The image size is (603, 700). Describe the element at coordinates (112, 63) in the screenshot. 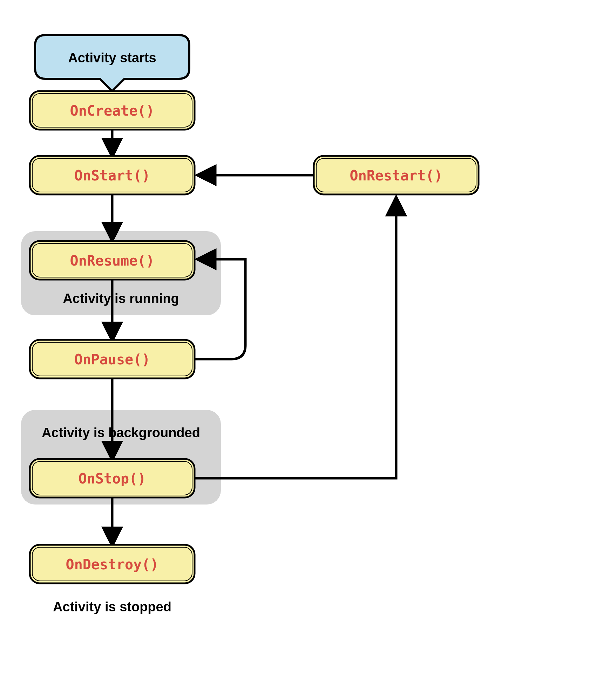

I see `node-activity-starts: Activity starts` at that location.